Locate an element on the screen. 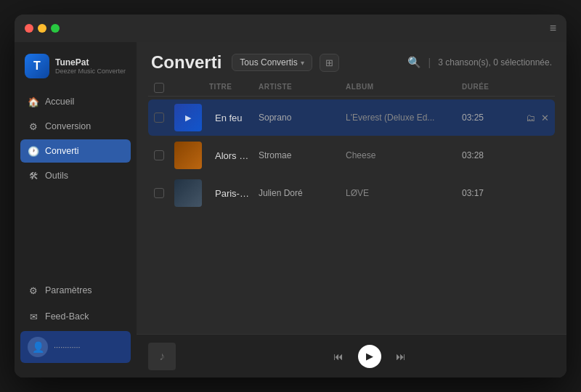  sidebar-item-parametres: ⚙ Paramètres is located at coordinates (76, 290).